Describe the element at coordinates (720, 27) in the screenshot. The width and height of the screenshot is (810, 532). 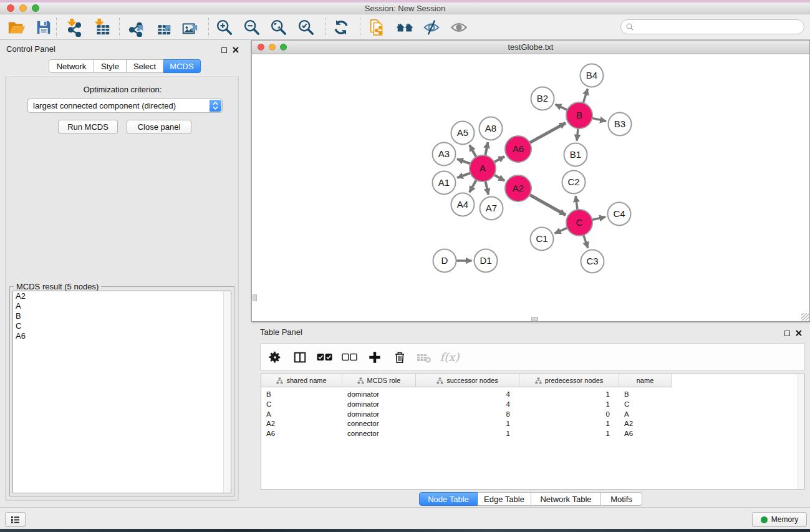
I see `search-input` at that location.